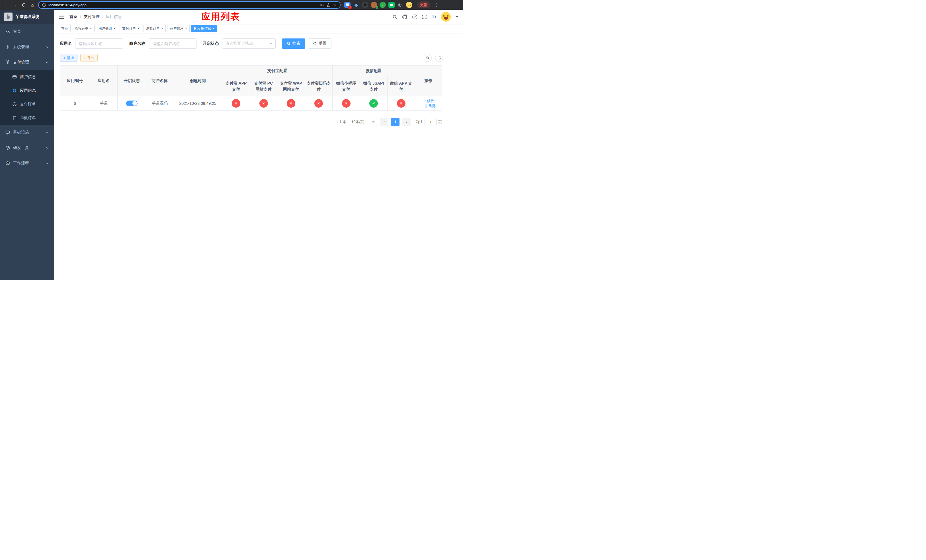  I want to click on sidebar-item-system: 系统管理, so click(27, 47).